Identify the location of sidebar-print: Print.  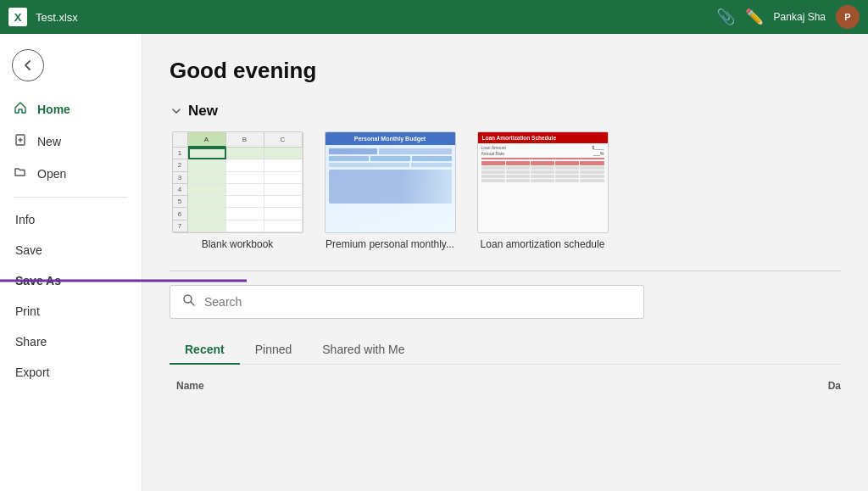
(71, 311).